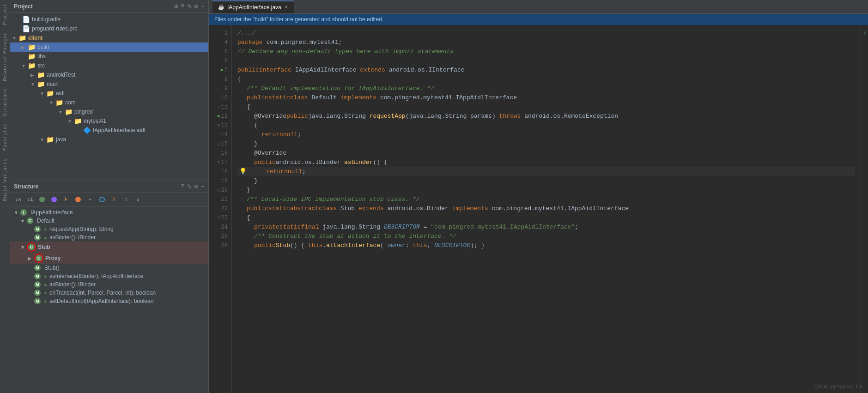 The image size is (868, 393). What do you see at coordinates (109, 103) in the screenshot?
I see `tree-item-com: ▼ 📁 com` at bounding box center [109, 103].